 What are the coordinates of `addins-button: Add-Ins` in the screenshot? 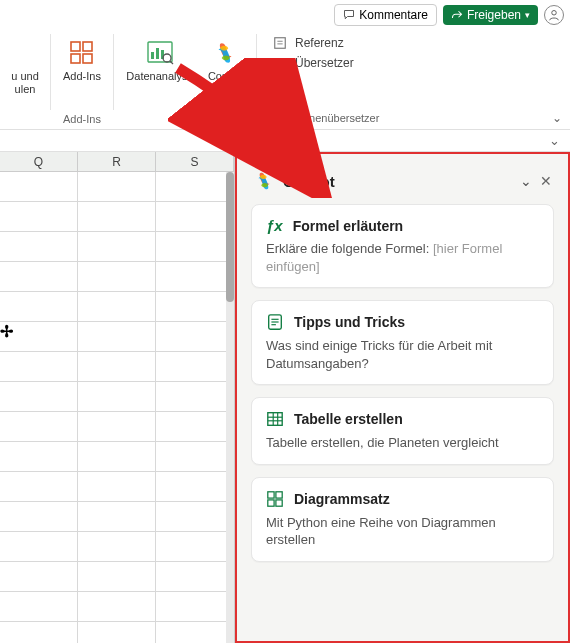 It's located at (82, 67).